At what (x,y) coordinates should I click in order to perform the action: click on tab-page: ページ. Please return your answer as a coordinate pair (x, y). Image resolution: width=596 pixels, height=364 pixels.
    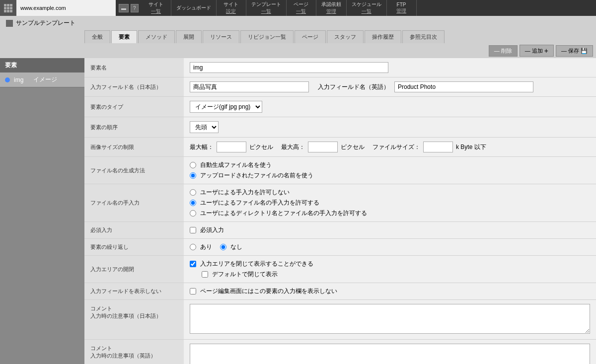
    Looking at the image, I should click on (310, 37).